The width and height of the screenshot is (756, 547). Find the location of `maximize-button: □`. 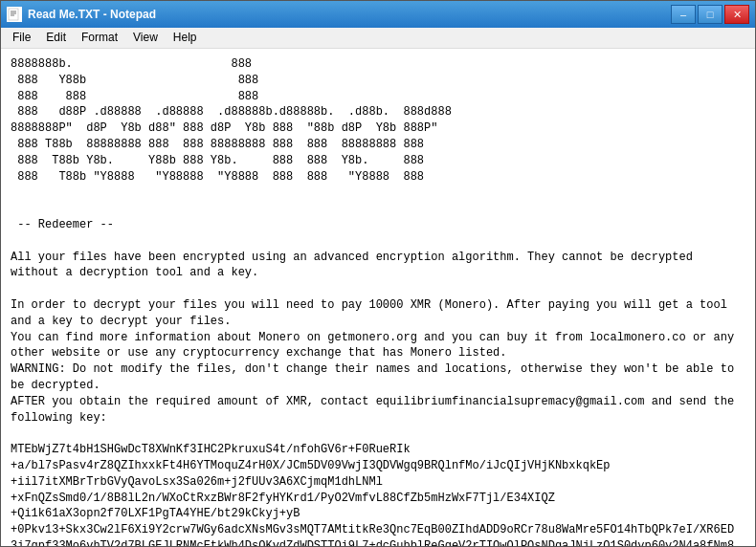

maximize-button: □ is located at coordinates (710, 14).